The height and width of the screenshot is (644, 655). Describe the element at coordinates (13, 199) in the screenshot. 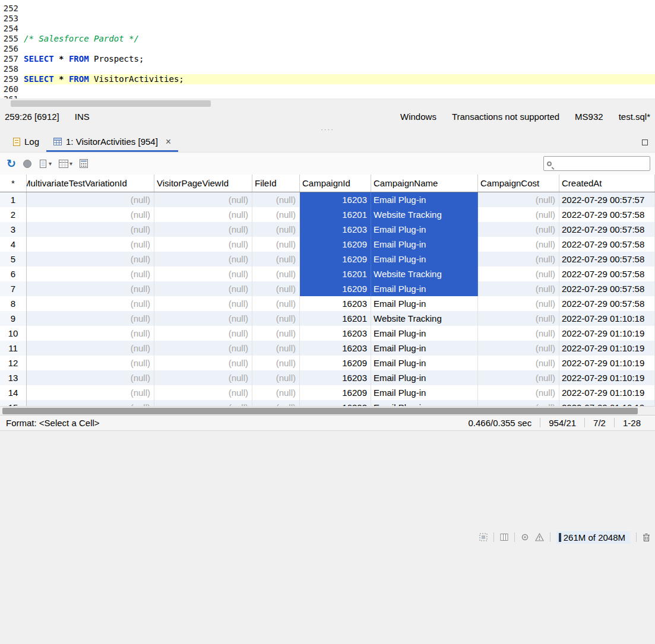

I see `row-number: 1` at that location.